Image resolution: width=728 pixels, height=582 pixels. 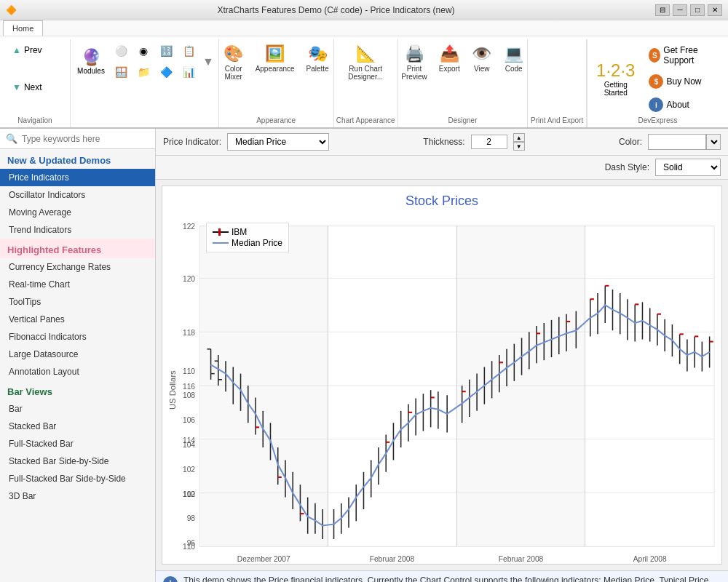 What do you see at coordinates (154, 72) in the screenshot?
I see `icons-row-2: 🪟 📁 🔷 📊` at bounding box center [154, 72].